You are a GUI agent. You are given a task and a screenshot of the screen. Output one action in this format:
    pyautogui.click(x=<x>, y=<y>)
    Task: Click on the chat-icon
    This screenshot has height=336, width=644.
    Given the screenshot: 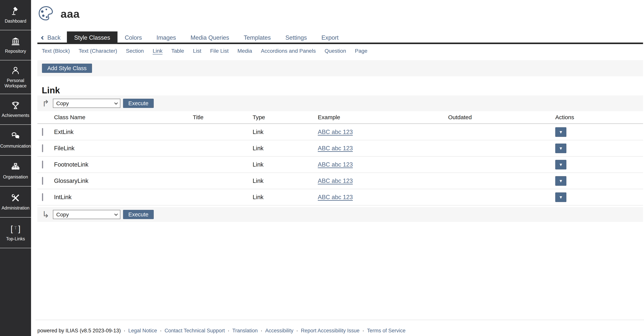 What is the action you would take?
    pyautogui.click(x=16, y=136)
    